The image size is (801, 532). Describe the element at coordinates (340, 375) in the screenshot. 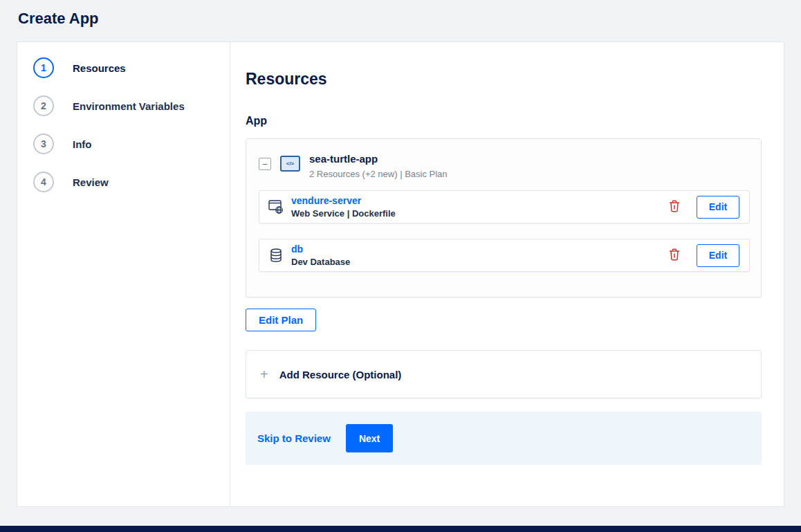

I see `add-resource-label: Add Resource (Optional)` at that location.